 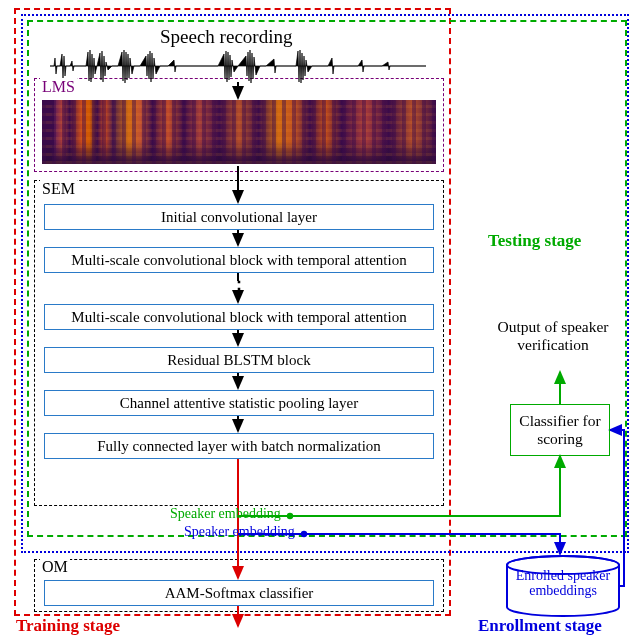 I want to click on training-caption: Training stage, so click(x=68, y=626).